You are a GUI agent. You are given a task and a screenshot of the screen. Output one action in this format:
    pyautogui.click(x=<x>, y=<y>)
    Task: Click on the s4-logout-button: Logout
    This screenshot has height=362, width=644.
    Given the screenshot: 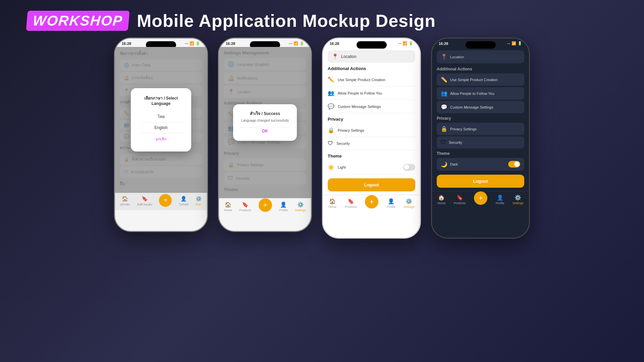 What is the action you would take?
    pyautogui.click(x=480, y=181)
    